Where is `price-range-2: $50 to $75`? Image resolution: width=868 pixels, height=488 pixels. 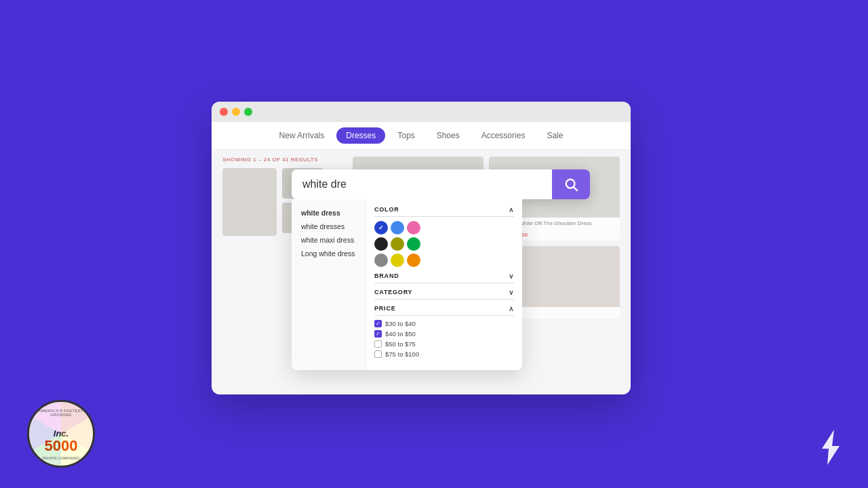 price-range-2: $50 to $75 is located at coordinates (444, 344).